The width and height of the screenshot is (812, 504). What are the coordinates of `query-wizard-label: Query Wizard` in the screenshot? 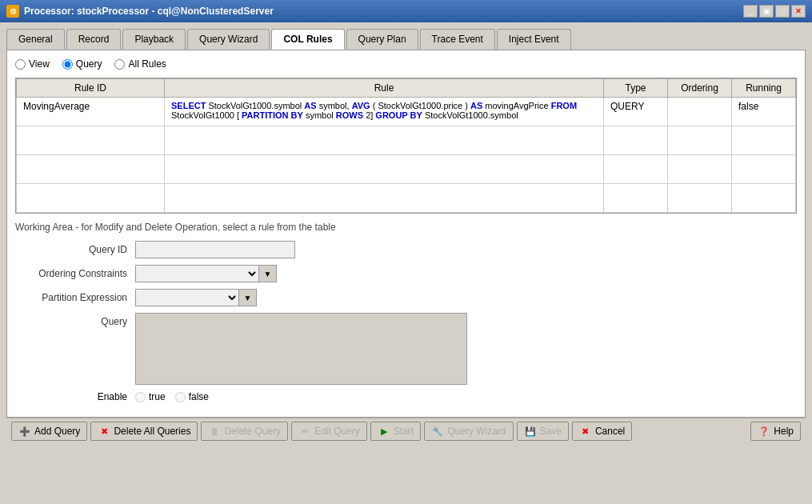 It's located at (477, 431).